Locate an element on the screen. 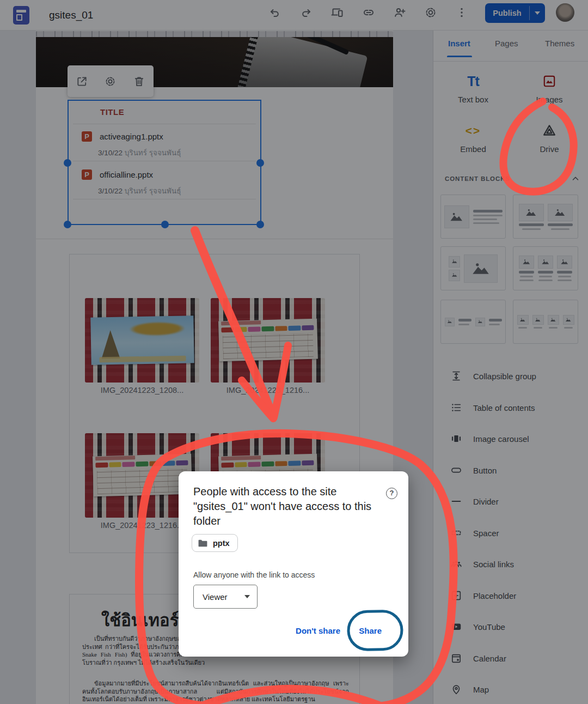  role-value: Viewer is located at coordinates (223, 597).